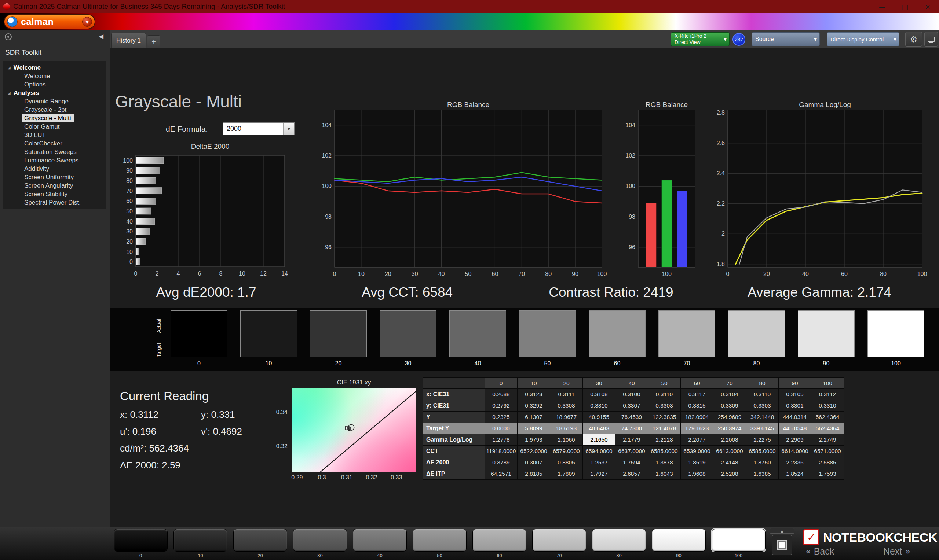 The height and width of the screenshot is (560, 939). I want to click on panel-collapse-button: ▲, so click(782, 531).